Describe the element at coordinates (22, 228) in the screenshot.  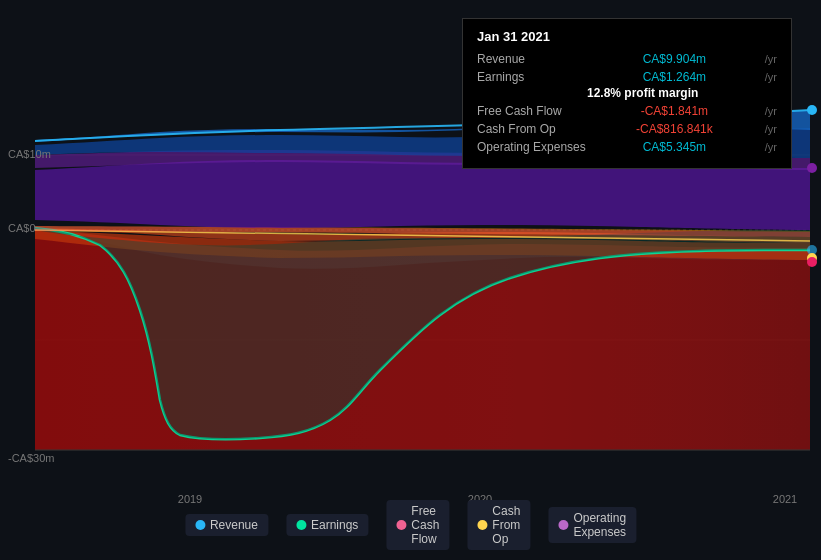
I see `y-axis-mid: CA$0` at that location.